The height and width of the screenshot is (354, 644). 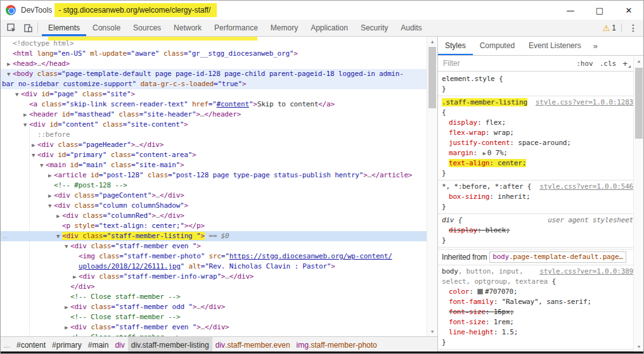 What do you see at coordinates (432, 186) in the screenshot?
I see `elements-scrollbar: ▲▼` at bounding box center [432, 186].